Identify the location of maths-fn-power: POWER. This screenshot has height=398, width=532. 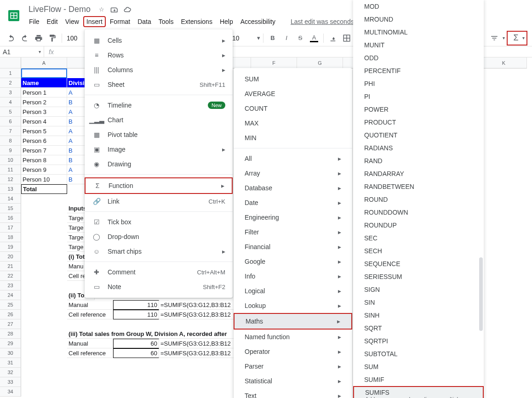
(418, 109).